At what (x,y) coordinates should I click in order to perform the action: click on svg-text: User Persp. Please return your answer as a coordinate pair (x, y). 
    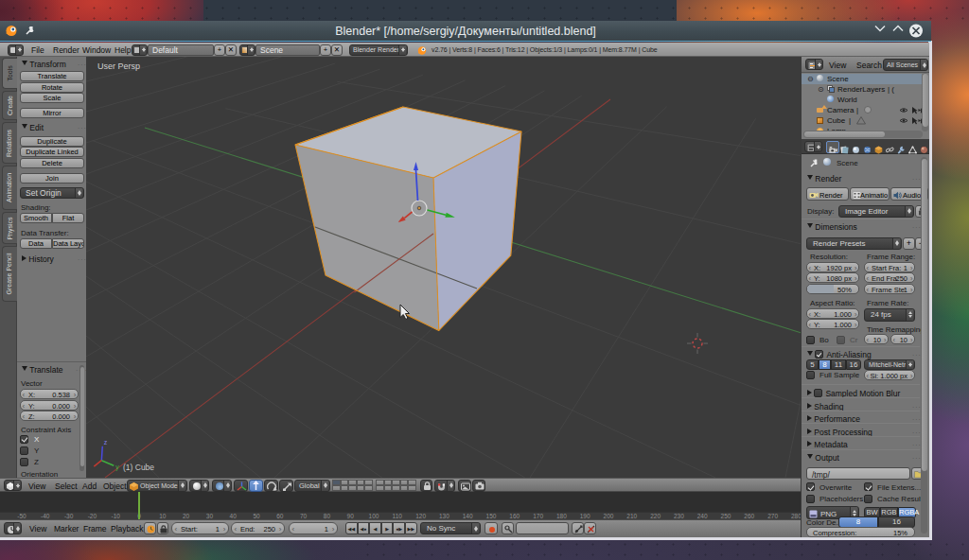
    Looking at the image, I should click on (119, 66).